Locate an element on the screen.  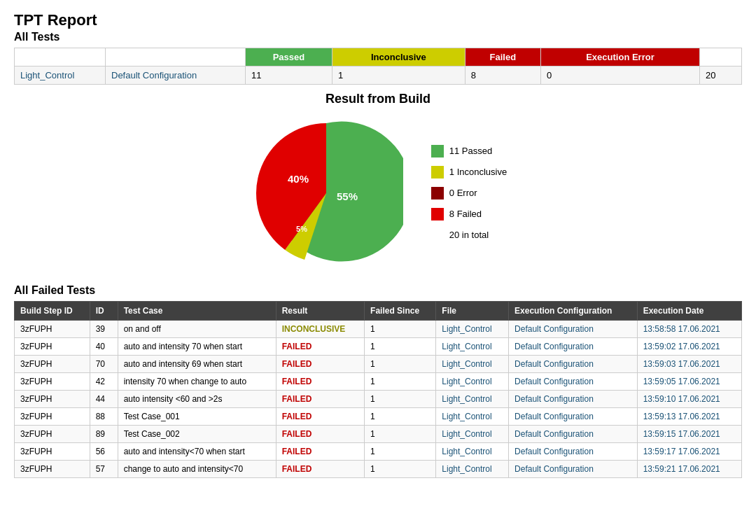
cell-id: 44 is located at coordinates (104, 399).